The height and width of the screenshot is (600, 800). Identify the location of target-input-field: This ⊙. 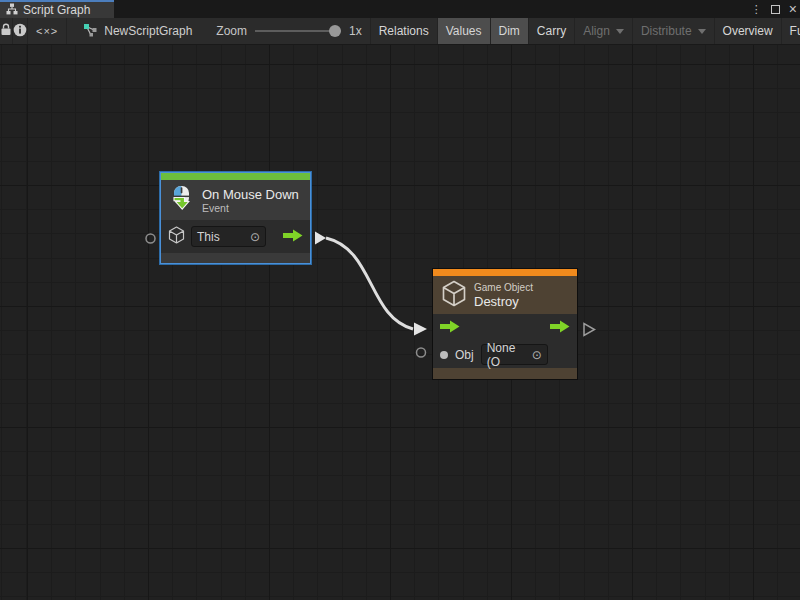
(228, 236).